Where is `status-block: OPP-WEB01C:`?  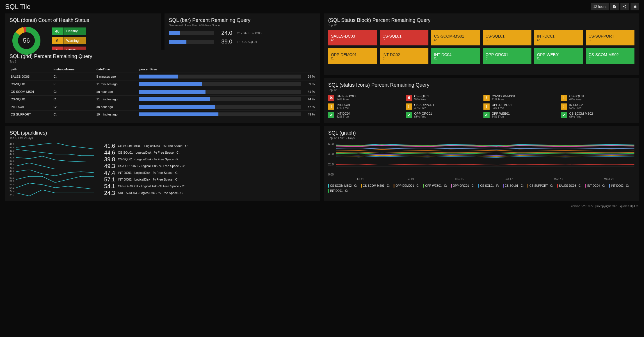 status-block: OPP-WEB01C: is located at coordinates (559, 56).